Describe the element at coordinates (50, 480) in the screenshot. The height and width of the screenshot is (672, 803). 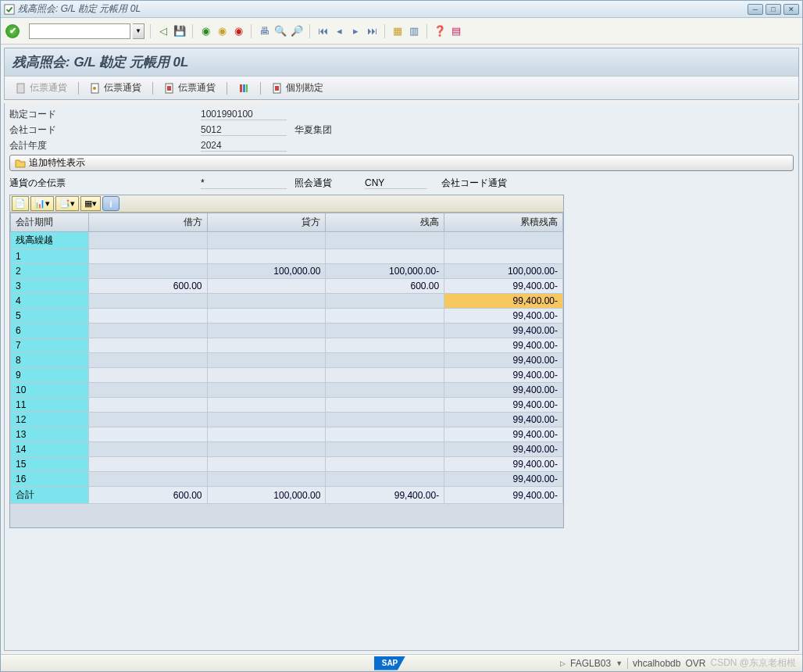
I see `cell-period: 16` at that location.